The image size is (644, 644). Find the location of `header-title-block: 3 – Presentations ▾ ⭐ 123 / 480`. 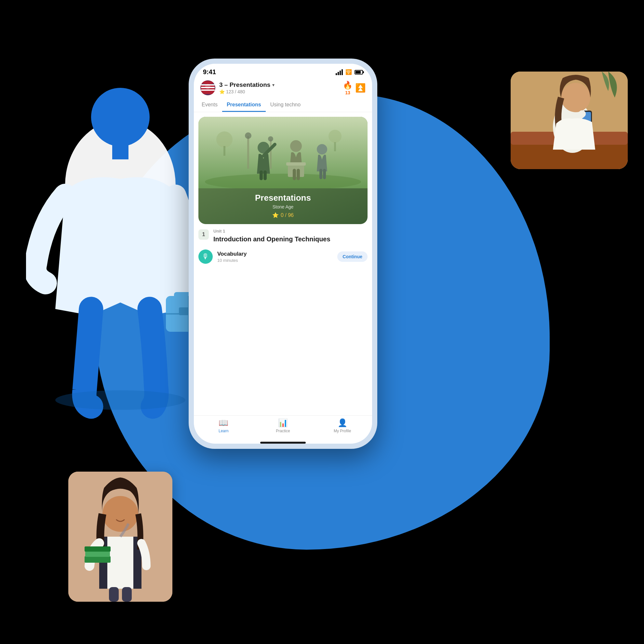

header-title-block: 3 – Presentations ▾ ⭐ 123 / 480 is located at coordinates (281, 88).